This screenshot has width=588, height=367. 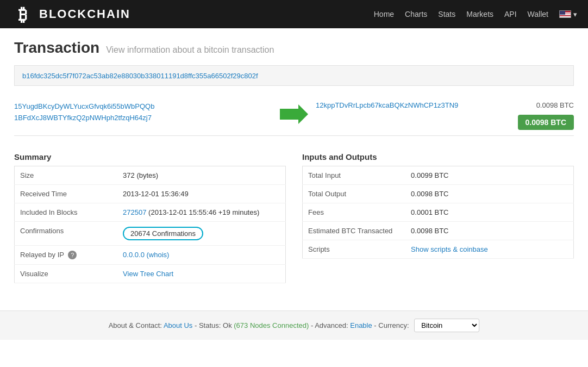 What do you see at coordinates (66, 256) in the screenshot?
I see `summary-relayed-label: Relayed by IP ?` at bounding box center [66, 256].